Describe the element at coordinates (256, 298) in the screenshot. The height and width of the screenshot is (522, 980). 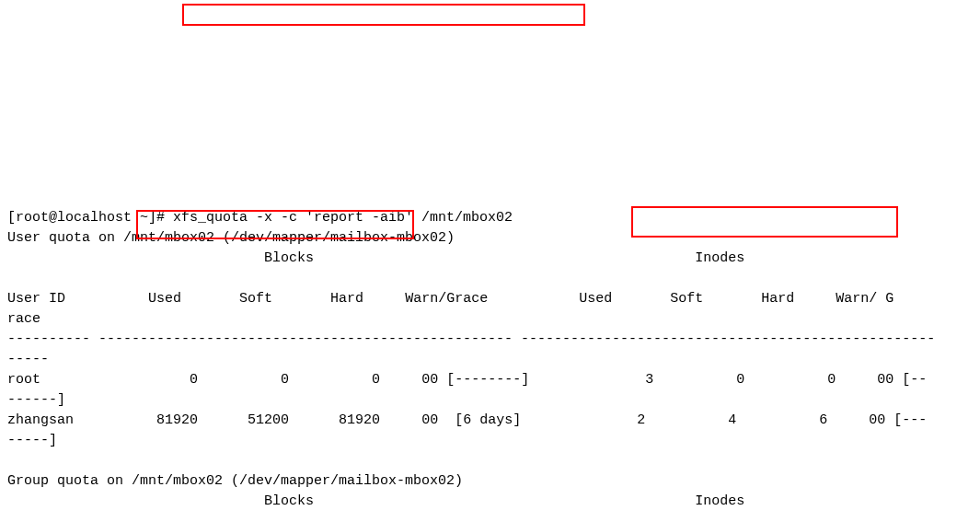
I see `col-soft-1: Soft` at that location.